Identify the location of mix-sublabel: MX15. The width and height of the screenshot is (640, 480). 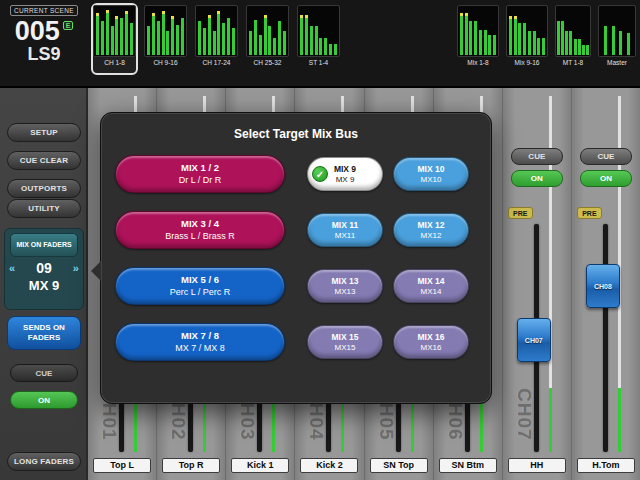
(346, 348).